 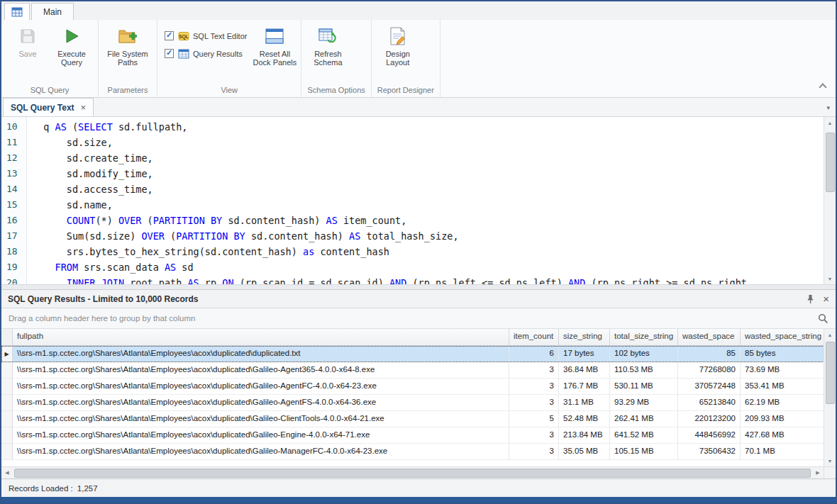 What do you see at coordinates (709, 387) in the screenshot?
I see `cell-wasted_space: 370572448` at bounding box center [709, 387].